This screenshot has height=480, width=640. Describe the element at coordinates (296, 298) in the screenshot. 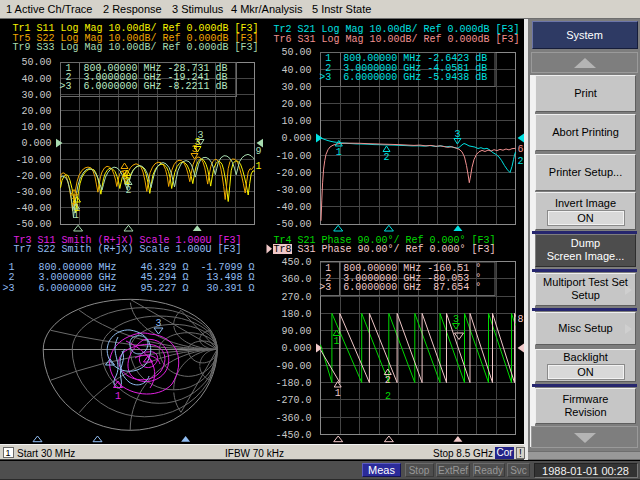

I see `svg-text: 270.0` at that location.